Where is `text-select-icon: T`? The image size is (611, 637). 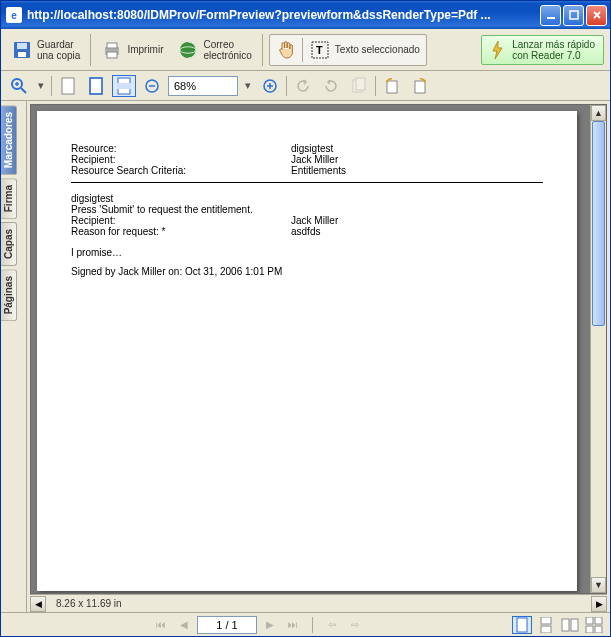
text-select-icon: T is located at coordinates (320, 50).